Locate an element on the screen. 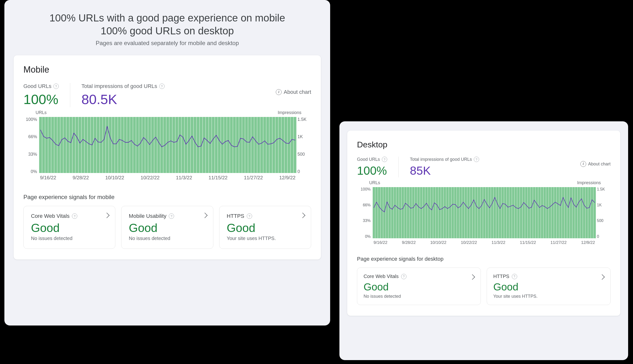 The image size is (633, 364). good-urls-label-text: Good URLs is located at coordinates (38, 86).